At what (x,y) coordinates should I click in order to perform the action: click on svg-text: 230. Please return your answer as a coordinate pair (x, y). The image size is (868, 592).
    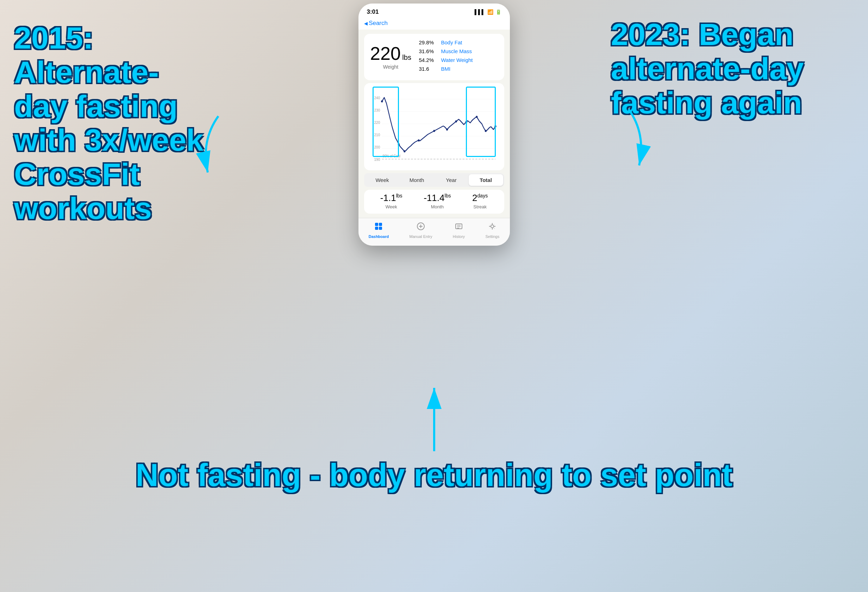
    Looking at the image, I should click on (377, 110).